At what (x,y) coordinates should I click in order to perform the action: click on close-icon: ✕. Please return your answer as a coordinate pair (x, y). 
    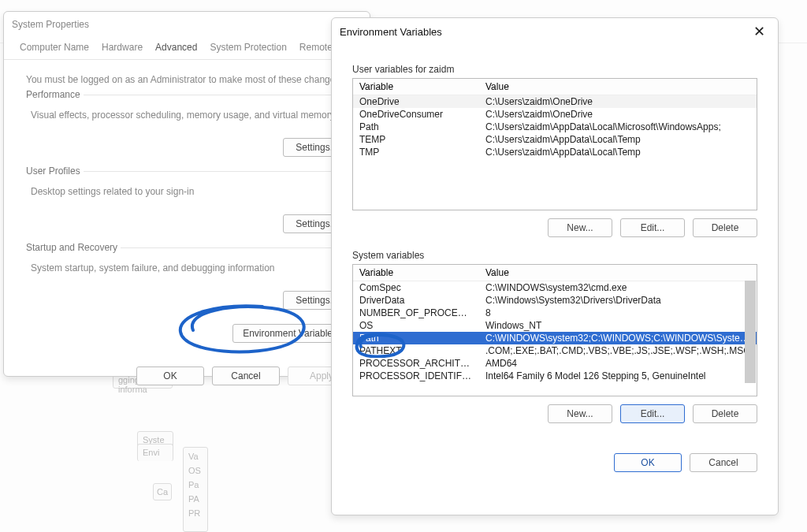
    Looking at the image, I should click on (760, 32).